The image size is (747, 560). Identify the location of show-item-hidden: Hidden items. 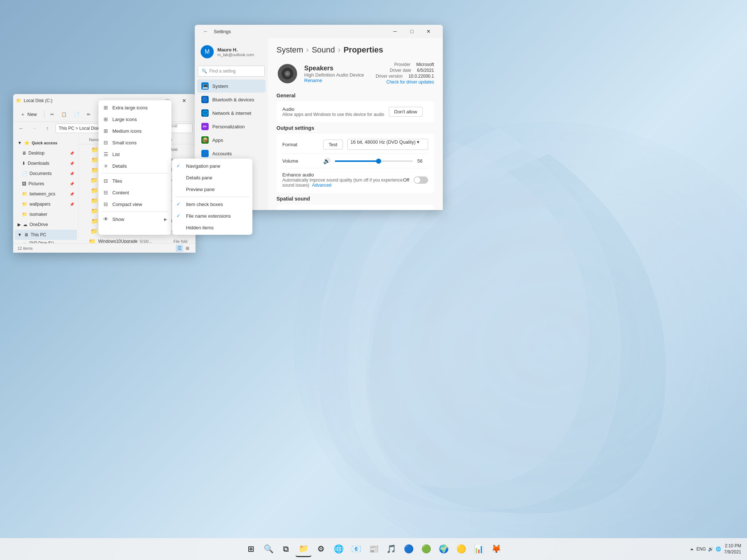
(212, 228).